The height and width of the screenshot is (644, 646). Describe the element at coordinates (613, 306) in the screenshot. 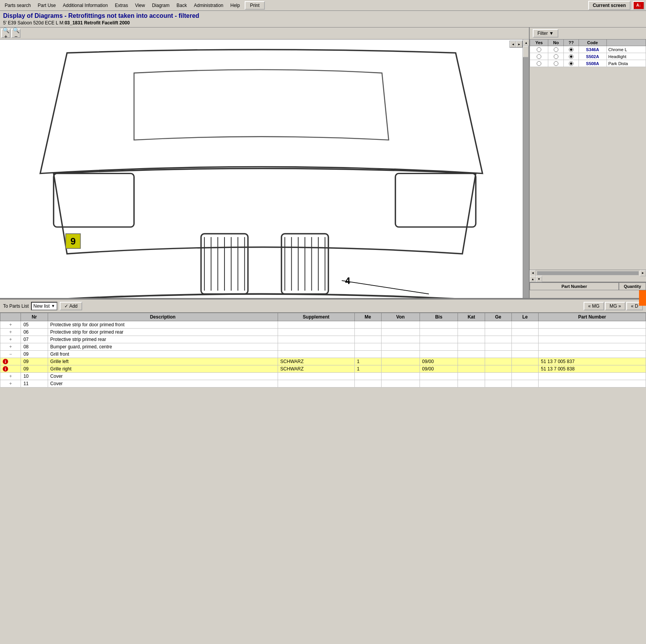

I see `nav-buttons: « MG MG » « D` at that location.